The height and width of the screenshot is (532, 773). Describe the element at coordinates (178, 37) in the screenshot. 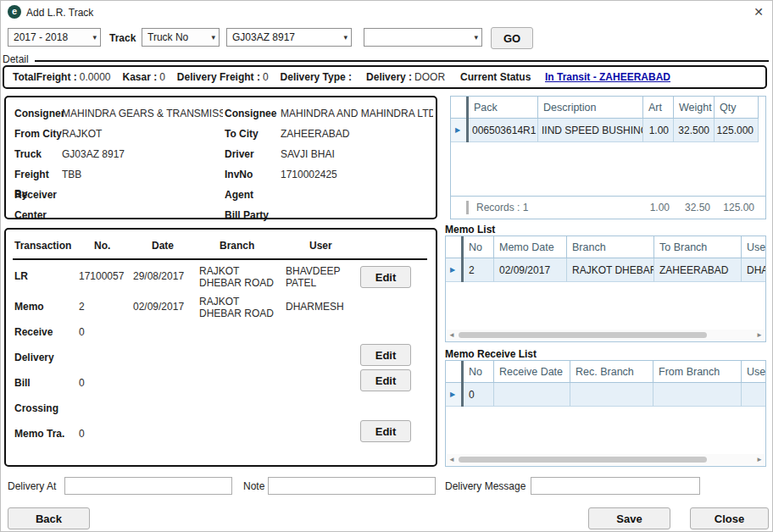

I see `track-by-select-value: Truck No` at that location.